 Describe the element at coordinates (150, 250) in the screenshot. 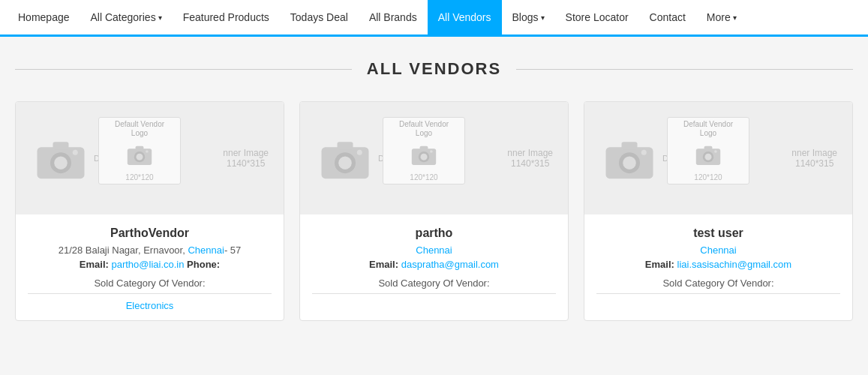

I see `vendor-address: 21/28 Balaji Nagar, Ernavoor, Chennai- 5…` at that location.